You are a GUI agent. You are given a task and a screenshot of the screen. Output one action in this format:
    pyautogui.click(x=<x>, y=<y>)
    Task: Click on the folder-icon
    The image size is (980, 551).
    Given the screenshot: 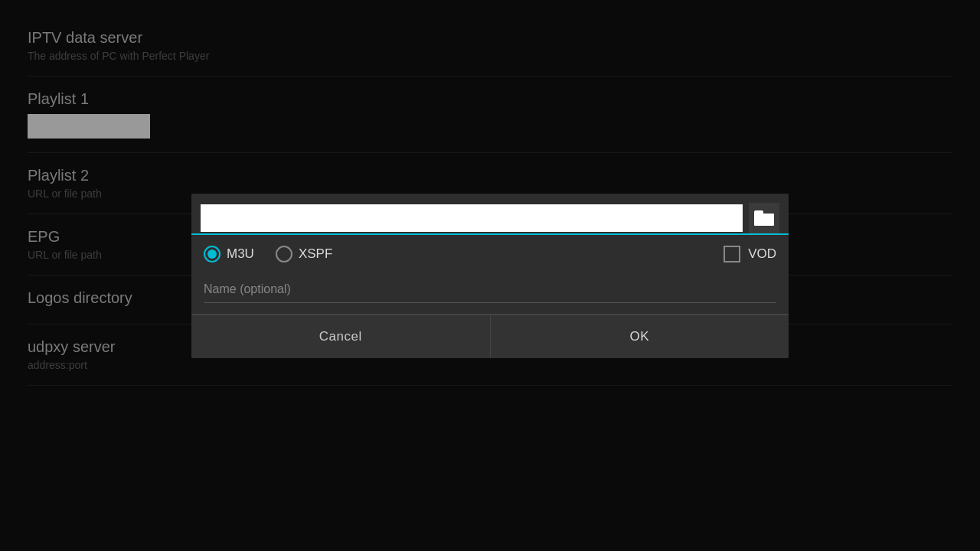 What is the action you would take?
    pyautogui.click(x=764, y=218)
    